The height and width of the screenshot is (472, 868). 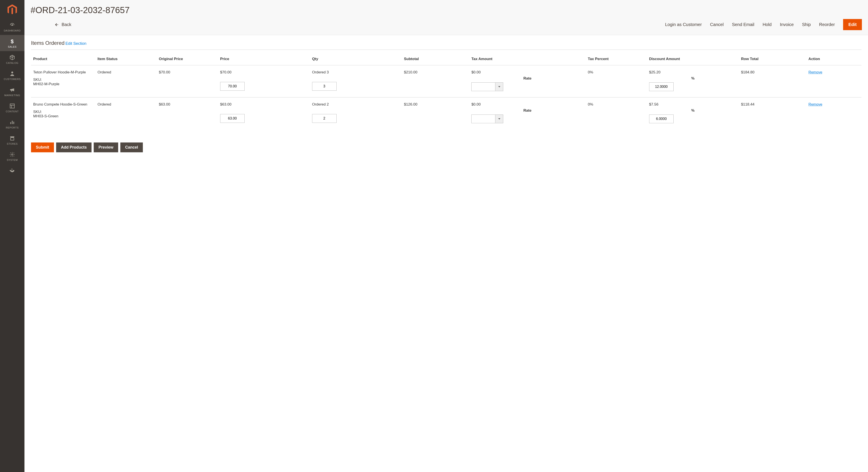 I want to click on edit-button: Edit, so click(x=852, y=24).